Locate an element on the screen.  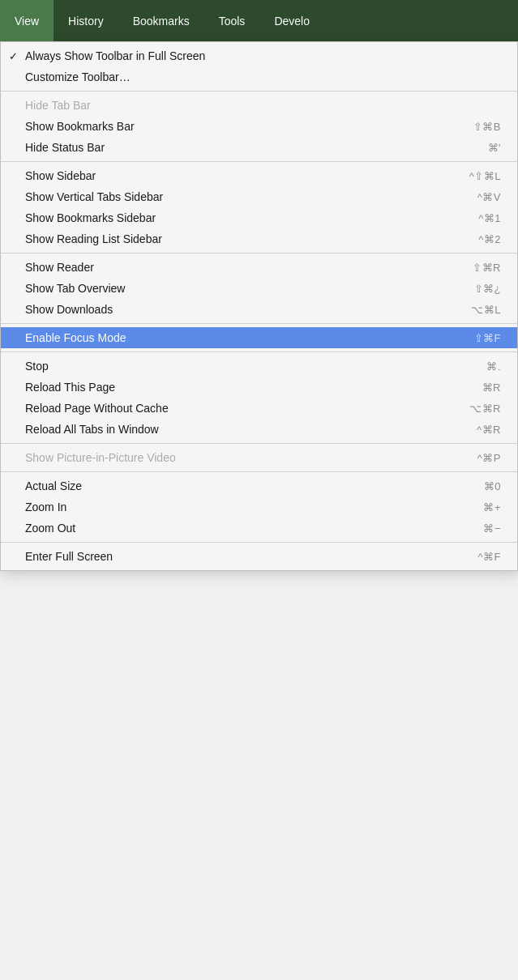
menu-section-section-2: Hide Tab BarShow Bookmarks Bar⇧⌘BHide St… is located at coordinates (259, 126).